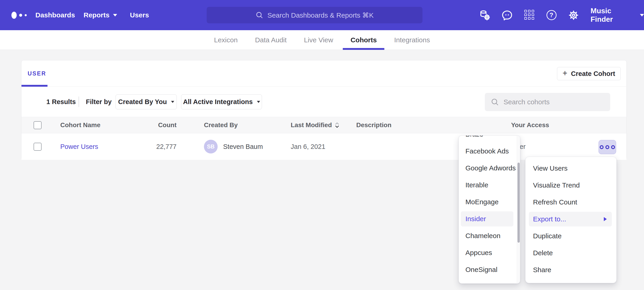  I want to click on tab-integrations: Integrations, so click(412, 40).